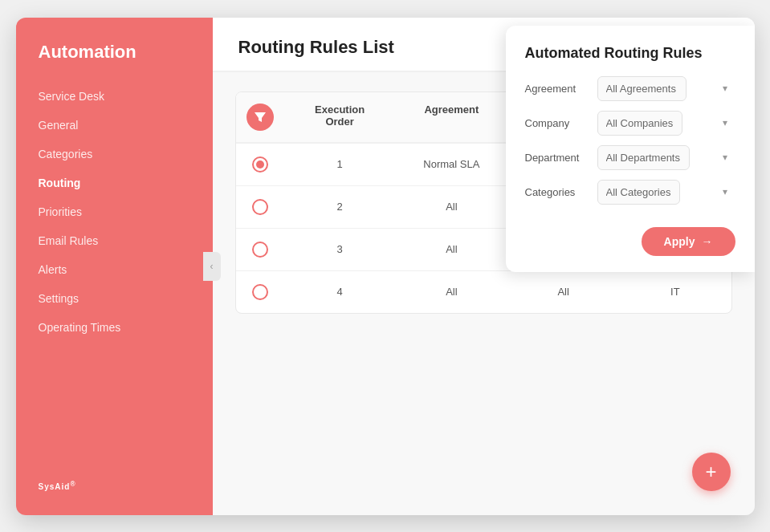 The height and width of the screenshot is (532, 770). What do you see at coordinates (114, 270) in the screenshot?
I see `sidebar-item-alerts: Alerts` at bounding box center [114, 270].